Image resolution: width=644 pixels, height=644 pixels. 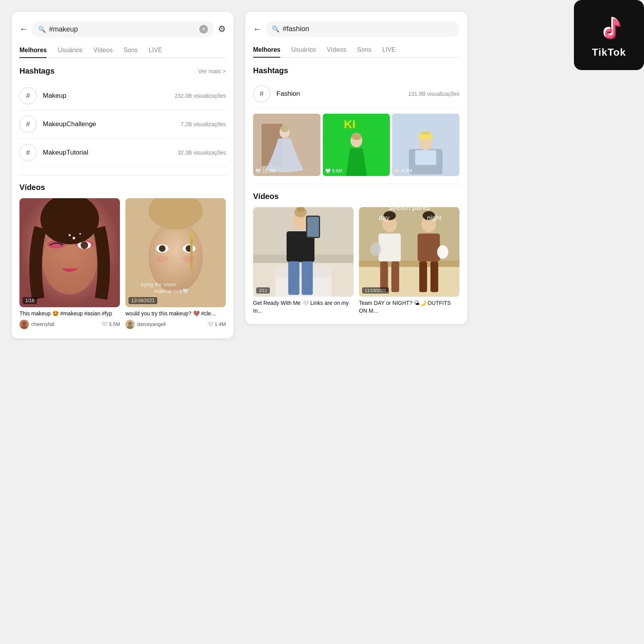 I want to click on hashtag-views-makeup: 232.0B visualizações, so click(x=200, y=96).